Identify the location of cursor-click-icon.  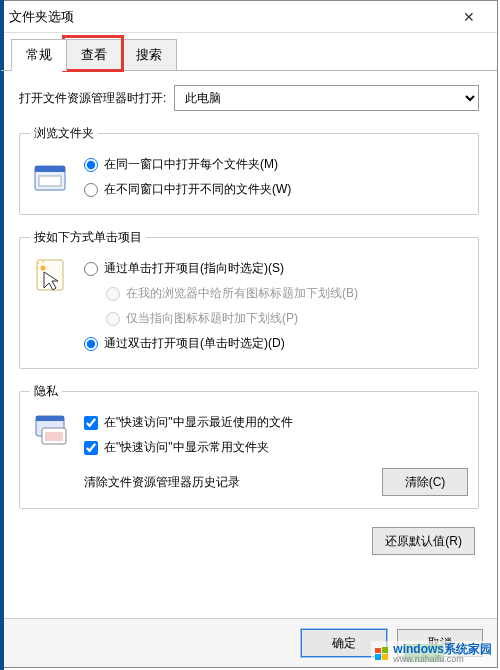
(51, 277).